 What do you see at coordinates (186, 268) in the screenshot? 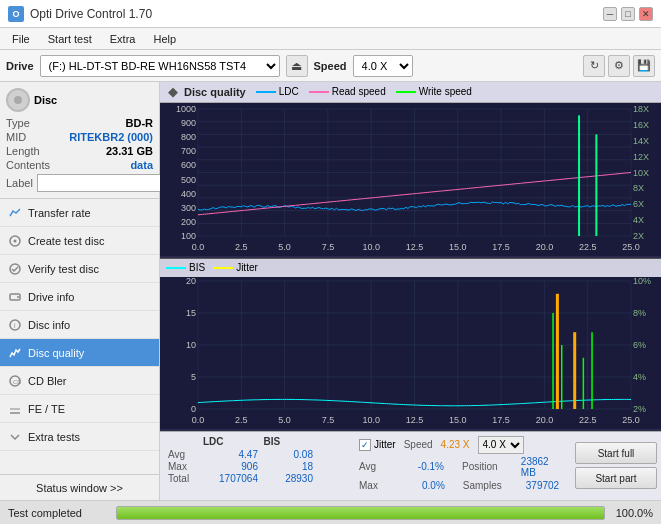
I see `legend-bis: BIS` at bounding box center [186, 268].